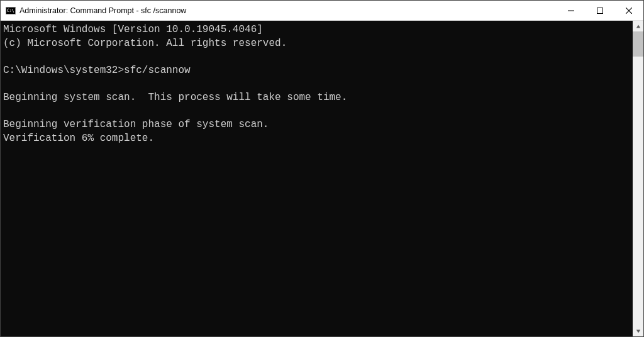  Describe the element at coordinates (629, 10) in the screenshot. I see `close-button` at that location.